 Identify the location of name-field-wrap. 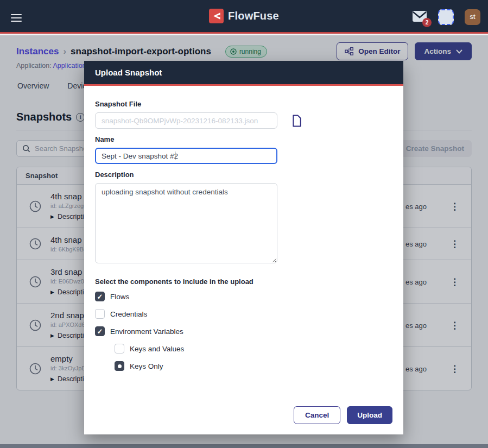
(186, 156).